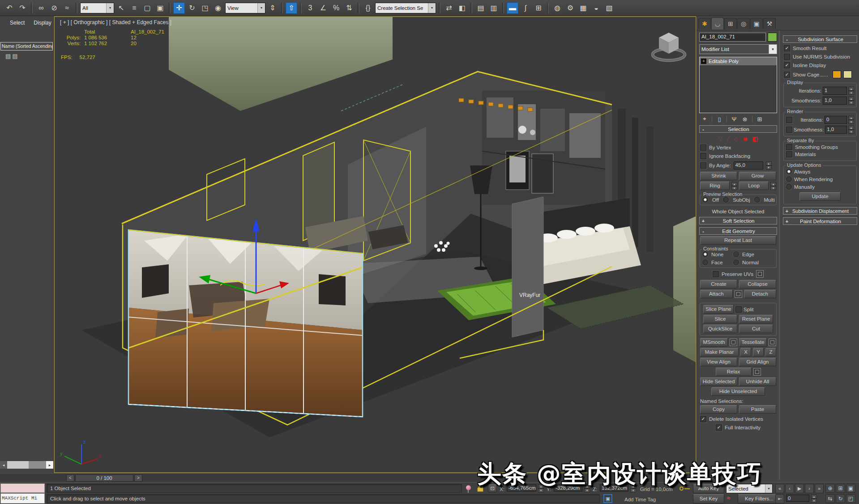 This screenshot has height=504, width=859. Describe the element at coordinates (716, 274) in the screenshot. I see `preserve-uvs-checkbox` at that location.